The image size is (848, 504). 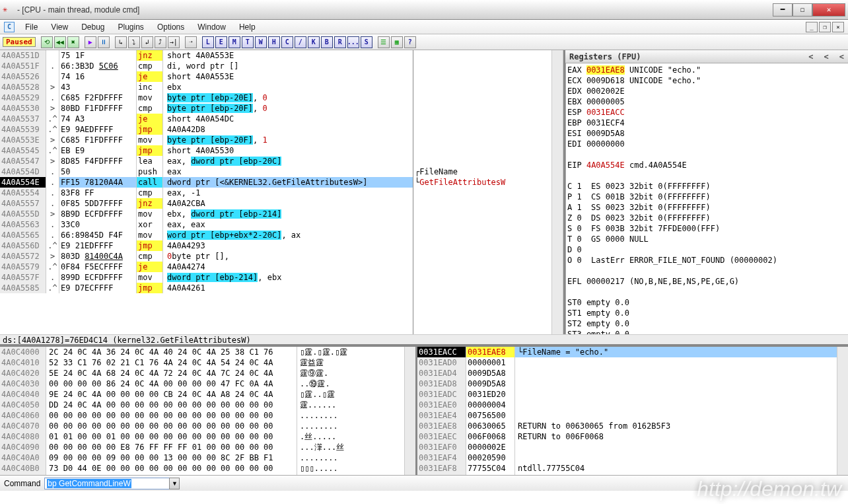 I want to click on stack-row: 0031EAF00000002E, so click(x=627, y=447).